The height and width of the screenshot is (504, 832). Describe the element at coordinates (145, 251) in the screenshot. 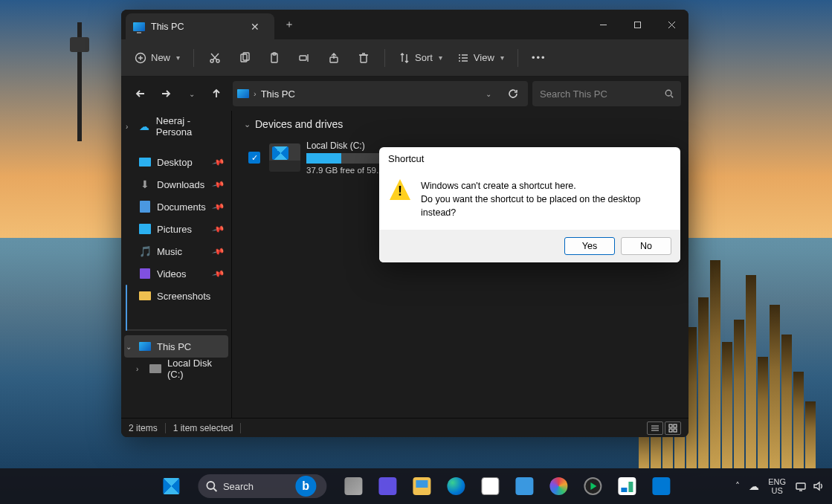

I see `music-icon: 🎵` at that location.